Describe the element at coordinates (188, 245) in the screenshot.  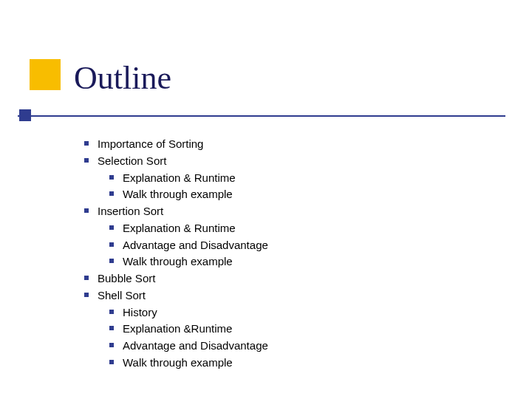
I see `sub-list: Explanation & RuntimeAdvantage and Disad…` at that location.